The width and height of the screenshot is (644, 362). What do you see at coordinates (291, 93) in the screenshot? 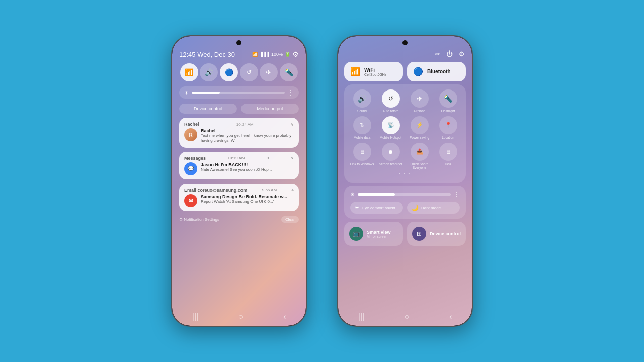
I see `brightness-more-icon: ⋮` at bounding box center [291, 93].